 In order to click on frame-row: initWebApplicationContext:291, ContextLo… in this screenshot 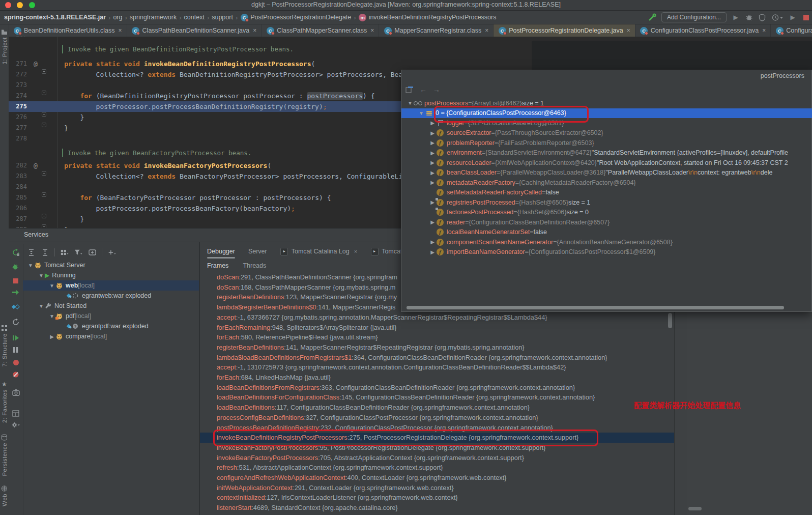, I will do `click(438, 488)`.